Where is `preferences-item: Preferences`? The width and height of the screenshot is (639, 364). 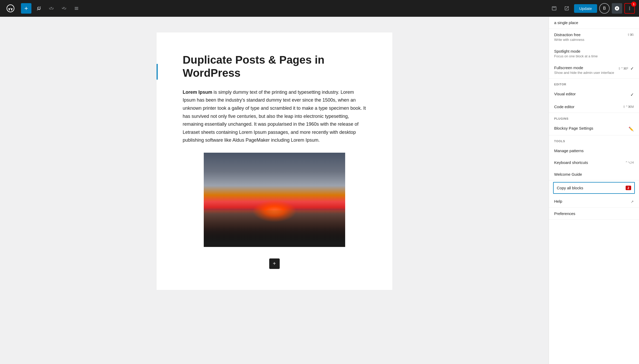
preferences-item: Preferences is located at coordinates (594, 214).